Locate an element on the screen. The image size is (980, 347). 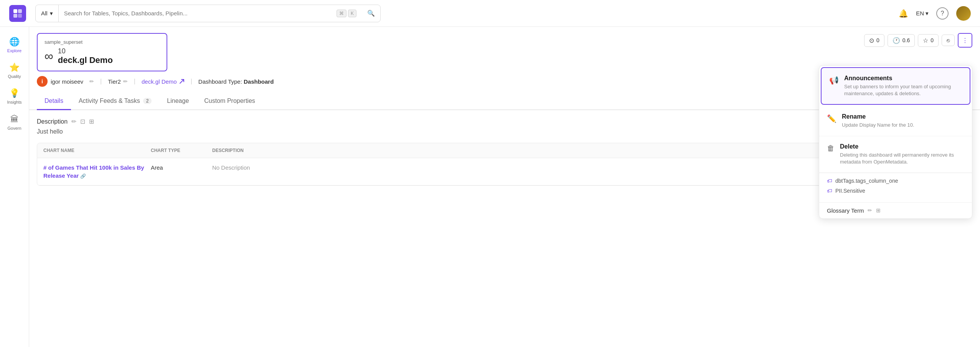
delete-content: Delete Deleting this dashboard will perm… is located at coordinates (902, 154).